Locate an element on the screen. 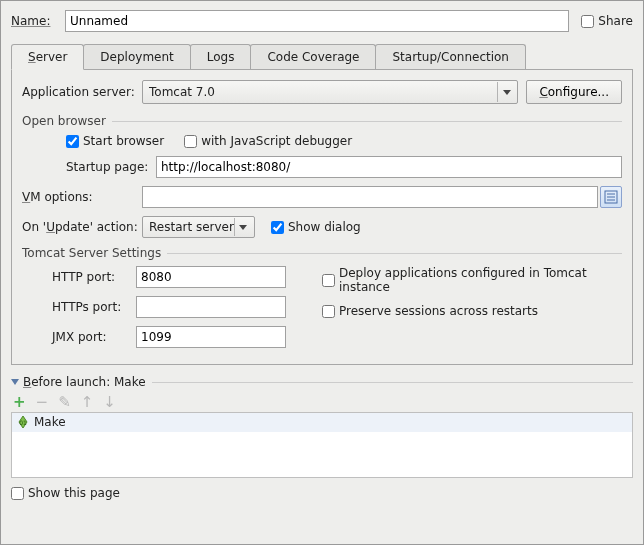 This screenshot has height=545, width=644. tab-startup-connection: Startup/Connection is located at coordinates (450, 56).